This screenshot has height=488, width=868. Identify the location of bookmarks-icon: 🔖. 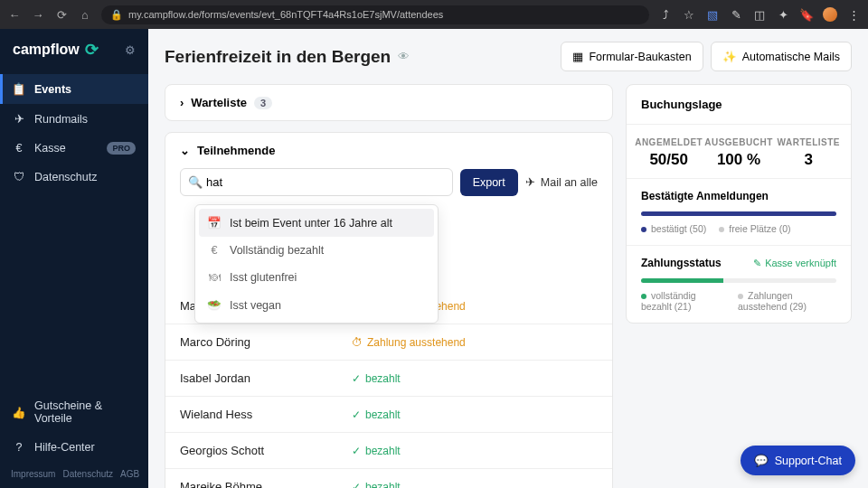
(807, 14).